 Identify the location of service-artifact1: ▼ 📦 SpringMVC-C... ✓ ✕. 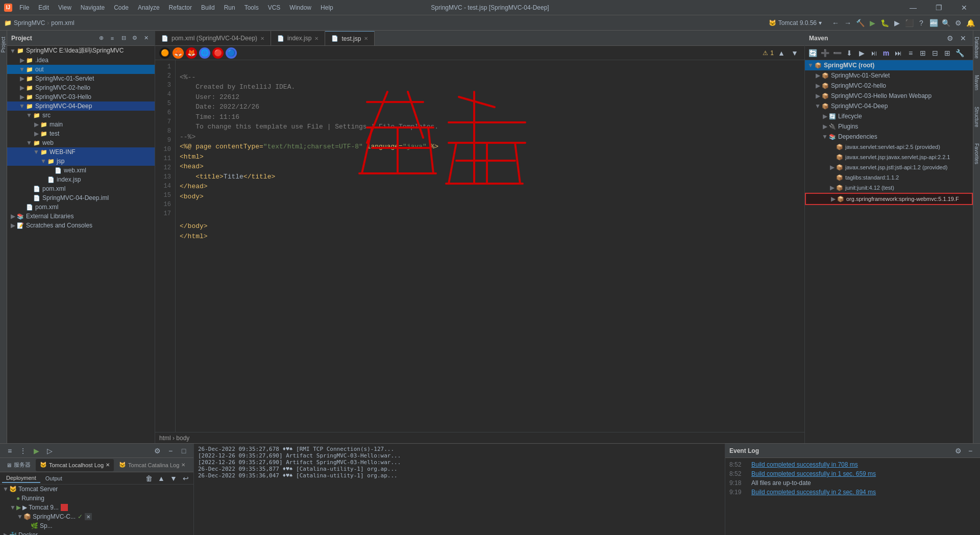
(97, 517).